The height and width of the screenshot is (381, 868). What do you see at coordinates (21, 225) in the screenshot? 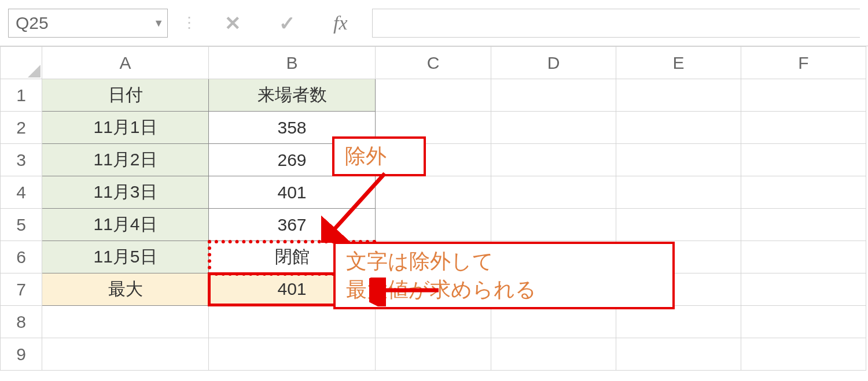
I see `row-header-5: 5` at bounding box center [21, 225].